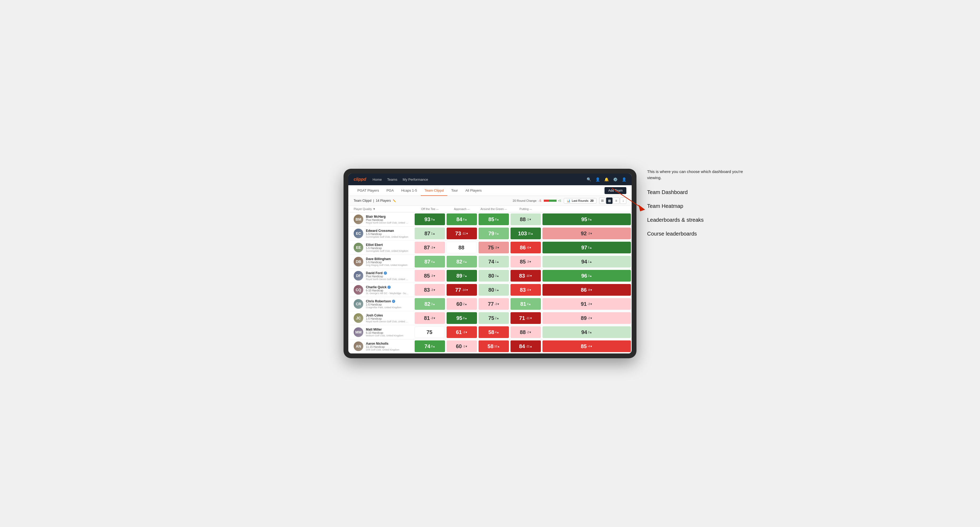 The image size is (980, 527). What do you see at coordinates (587, 220) in the screenshot?
I see `score-cell-4: 95 9▲` at bounding box center [587, 220].